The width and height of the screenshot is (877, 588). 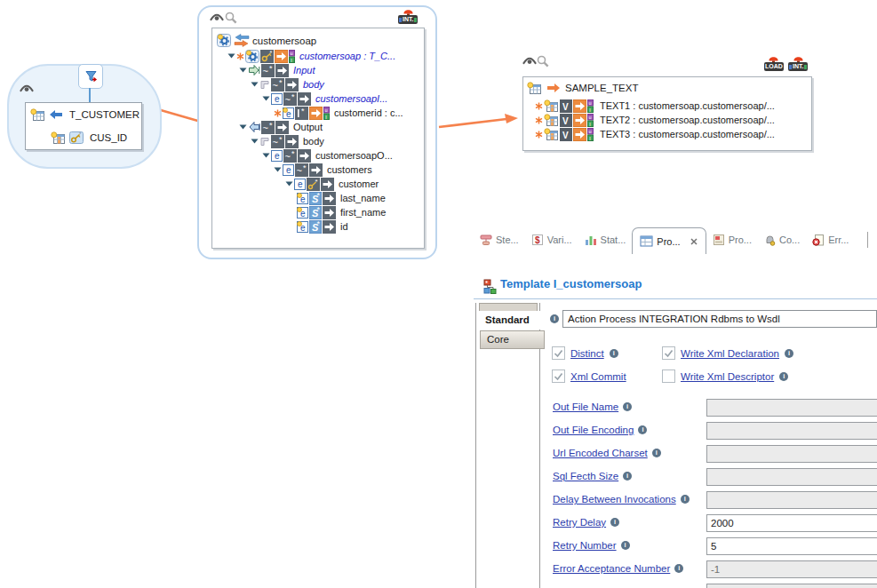 What do you see at coordinates (318, 170) in the screenshot?
I see `tree-node: e~*customers` at bounding box center [318, 170].